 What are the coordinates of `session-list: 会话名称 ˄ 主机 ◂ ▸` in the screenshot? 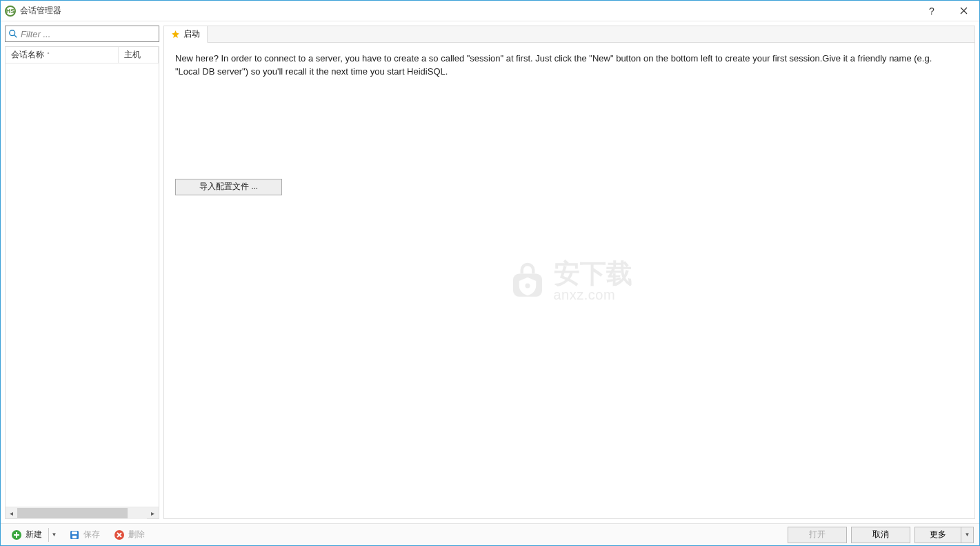 It's located at (82, 283).